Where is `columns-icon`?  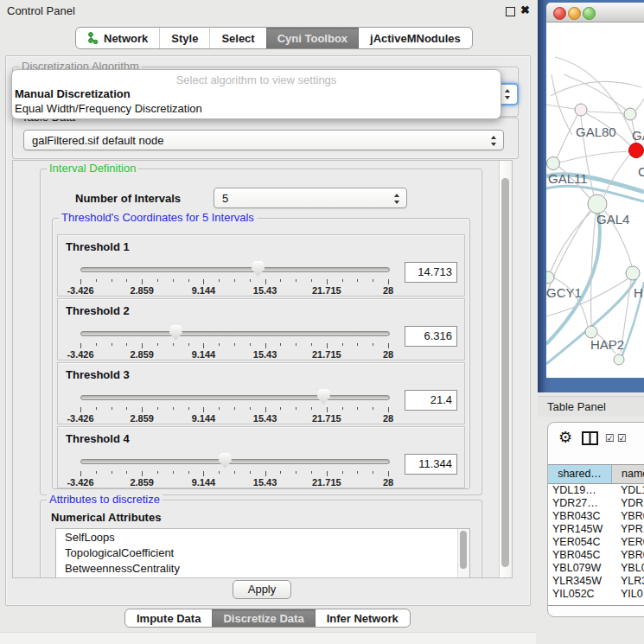 columns-icon is located at coordinates (590, 438).